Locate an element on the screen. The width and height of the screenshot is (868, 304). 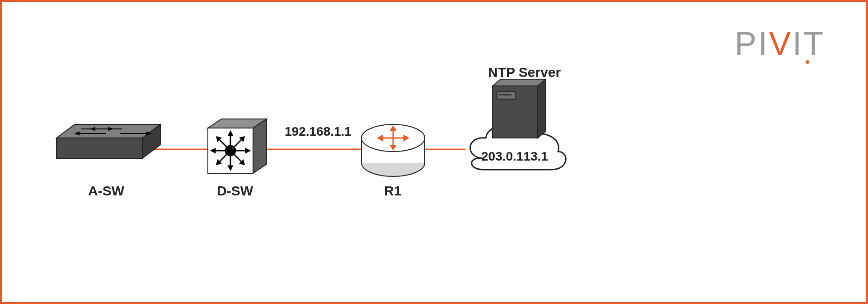
router-icon is located at coordinates (393, 150).